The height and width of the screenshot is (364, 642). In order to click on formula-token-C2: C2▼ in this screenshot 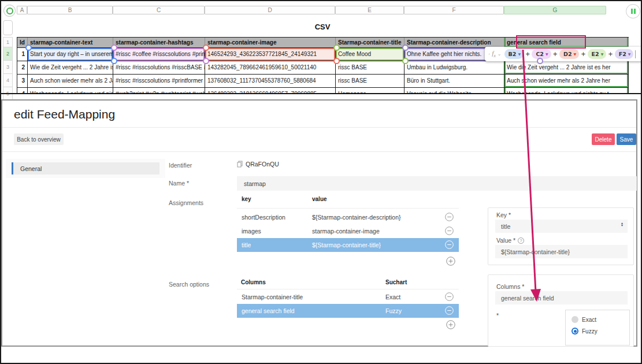, I will do `click(541, 54)`.